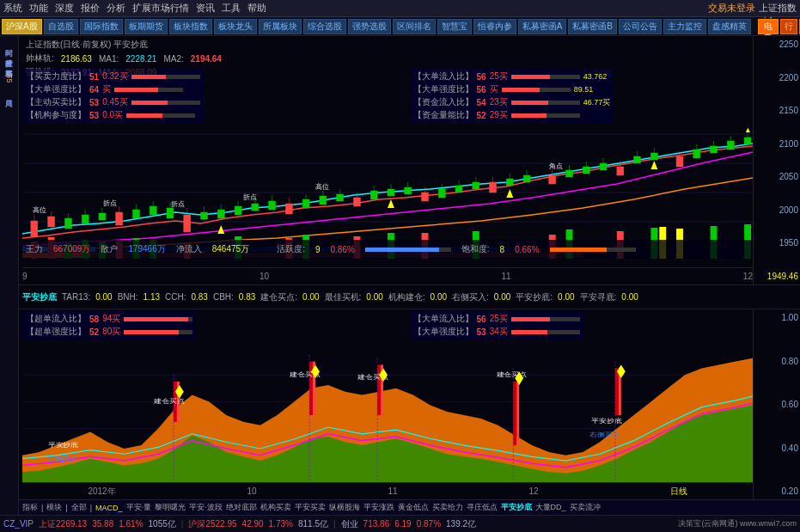  I want to click on toolbar-btn-private-a: 私募密函A, so click(543, 27).